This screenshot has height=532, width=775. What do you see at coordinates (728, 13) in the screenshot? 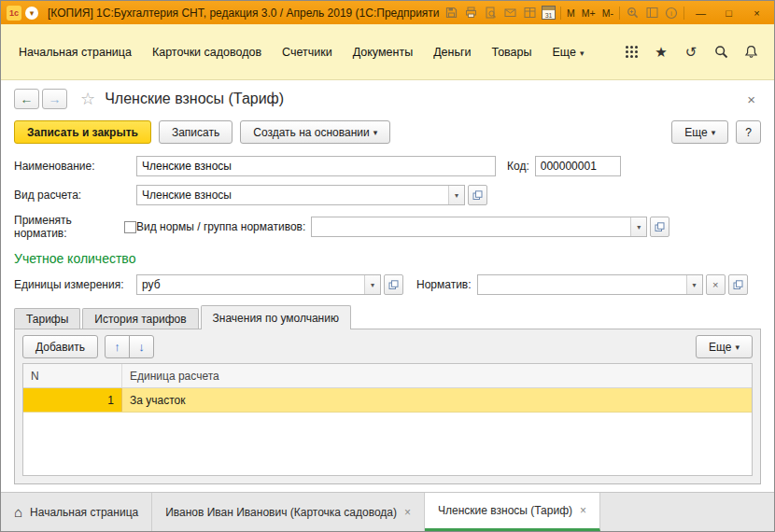
I see `maximize-button: □` at bounding box center [728, 13].